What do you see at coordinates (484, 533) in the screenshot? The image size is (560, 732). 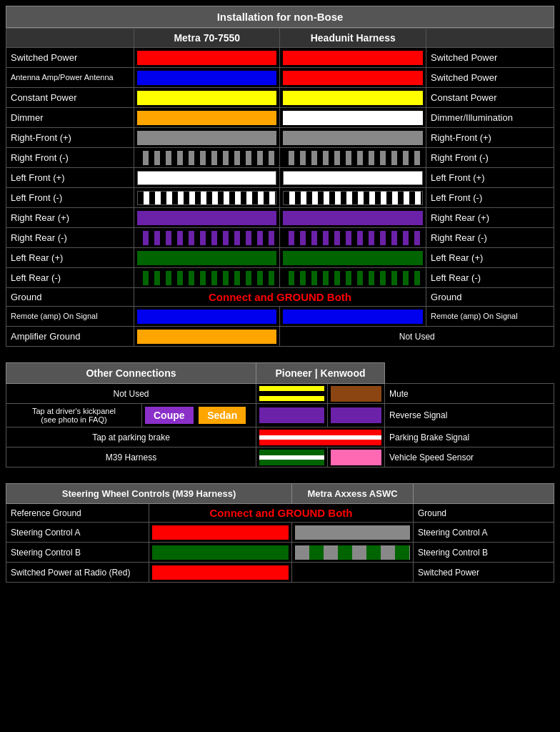 I see `sw-right-label: Steering Control A` at bounding box center [484, 533].